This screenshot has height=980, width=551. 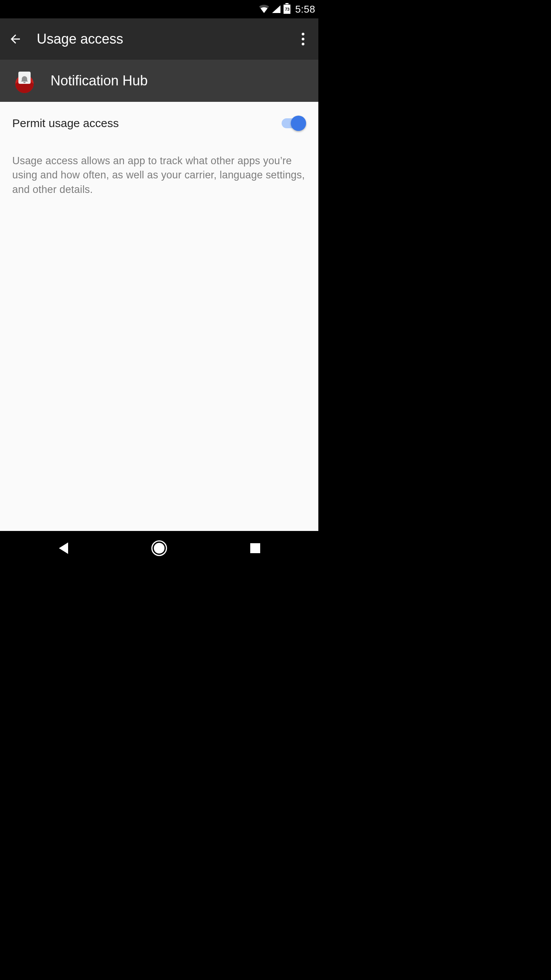 What do you see at coordinates (24, 81) in the screenshot?
I see `app-icon` at bounding box center [24, 81].